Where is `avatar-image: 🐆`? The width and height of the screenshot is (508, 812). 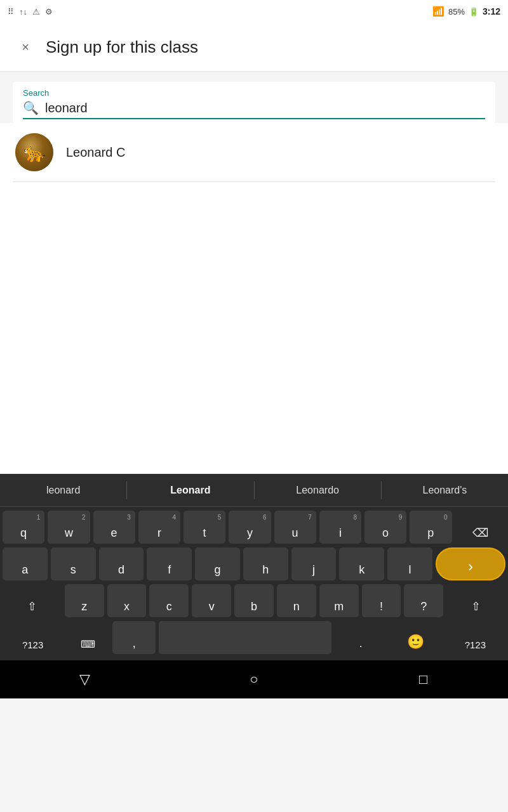 avatar-image: 🐆 is located at coordinates (34, 152).